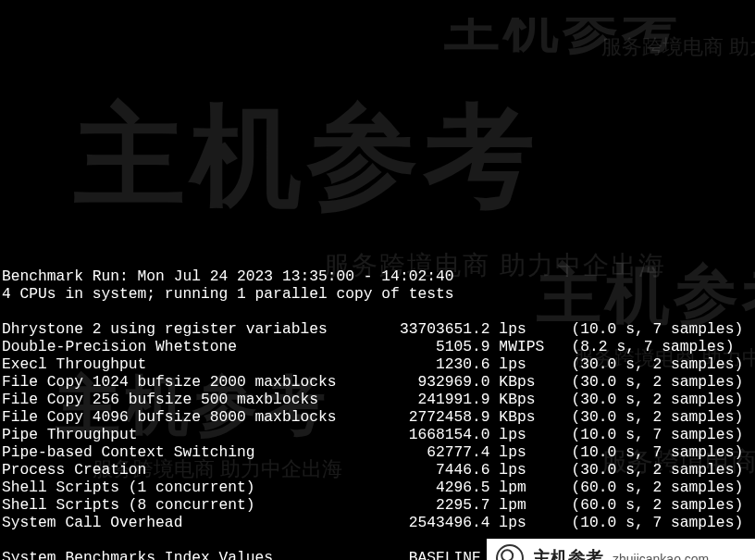 The width and height of the screenshot is (755, 560). Describe the element at coordinates (568, 555) in the screenshot. I see `source-name: 主机参考` at that location.